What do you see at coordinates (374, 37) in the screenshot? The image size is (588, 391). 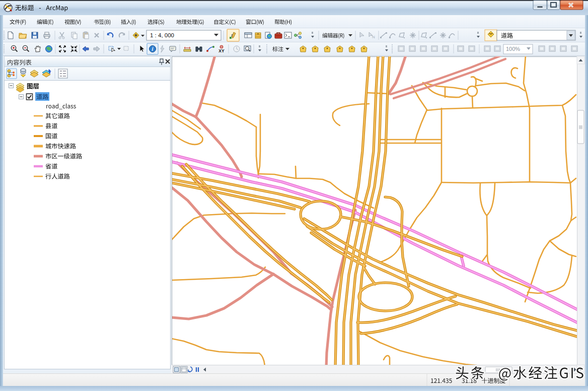 I see `svg-text: N` at bounding box center [374, 37].